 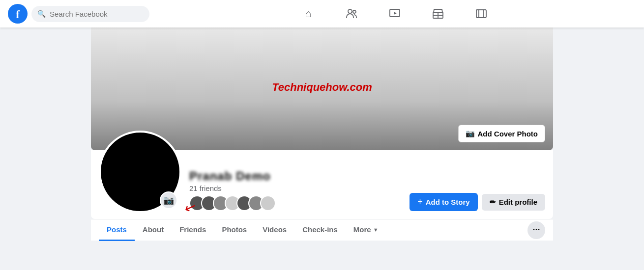 What do you see at coordinates (351, 14) in the screenshot?
I see `friends-nav-button` at bounding box center [351, 14].